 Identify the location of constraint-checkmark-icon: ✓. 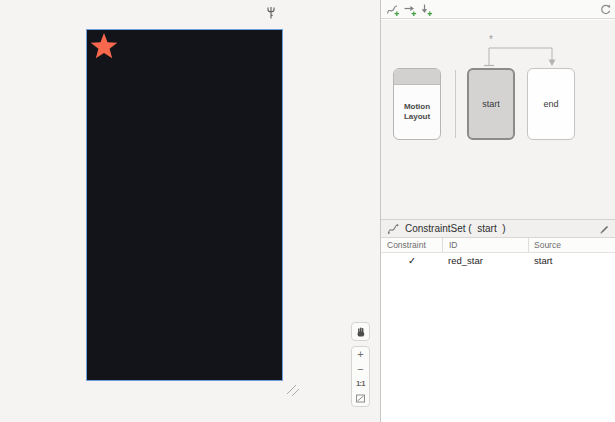
(412, 260).